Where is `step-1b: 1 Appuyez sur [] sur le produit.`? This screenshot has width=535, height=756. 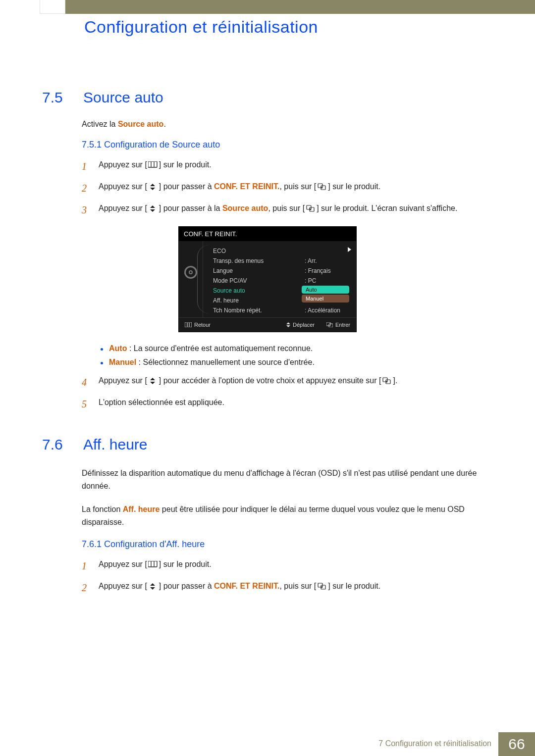 step-1b: 1 Appuyez sur [] sur le produit. is located at coordinates (287, 566).